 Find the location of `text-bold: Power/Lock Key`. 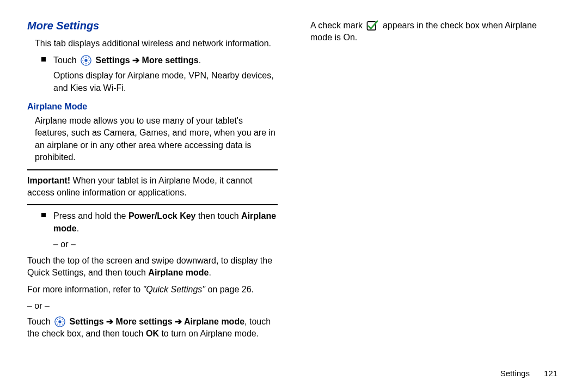

text-bold: Power/Lock Key is located at coordinates (162, 216).